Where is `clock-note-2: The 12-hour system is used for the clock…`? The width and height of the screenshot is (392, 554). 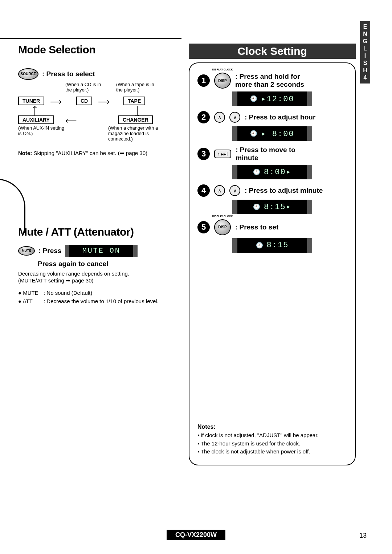 clock-note-2: The 12-hour system is used for the clock… is located at coordinates (272, 444).